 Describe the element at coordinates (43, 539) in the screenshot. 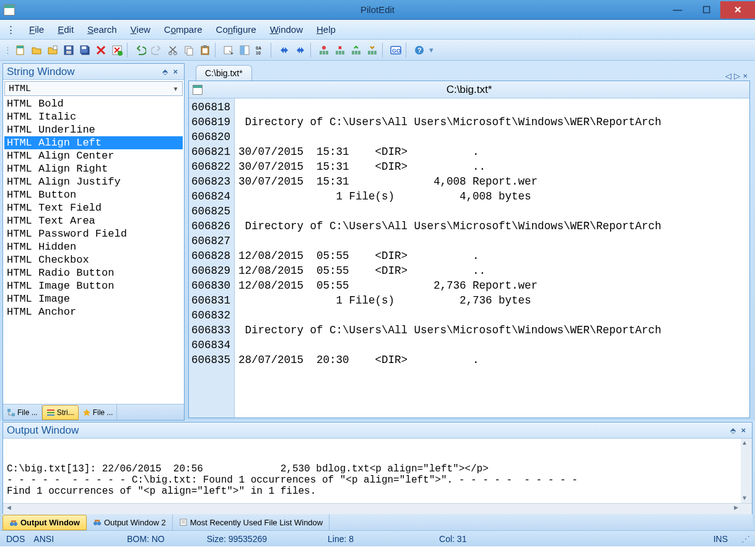

I see `status-enc2: ANSI` at that location.